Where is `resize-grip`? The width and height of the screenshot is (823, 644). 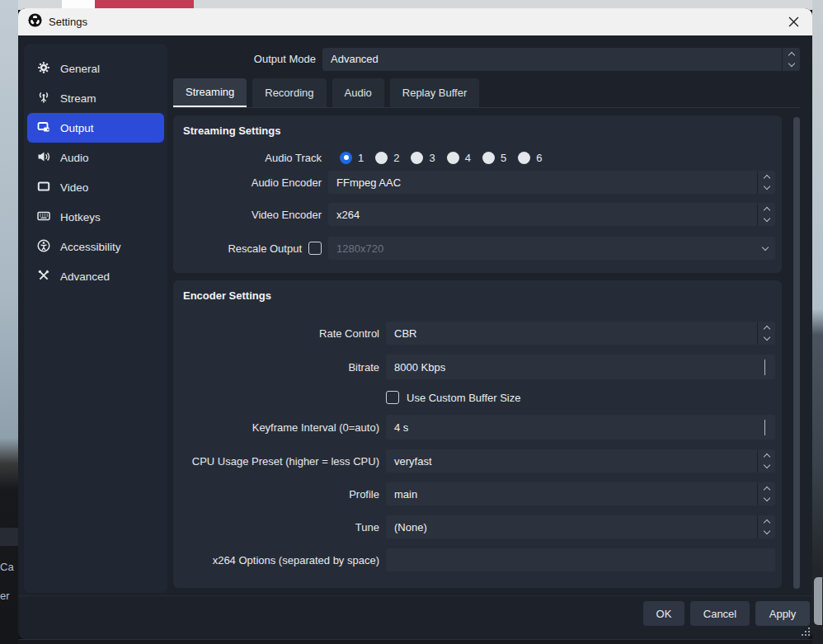
resize-grip is located at coordinates (805, 632).